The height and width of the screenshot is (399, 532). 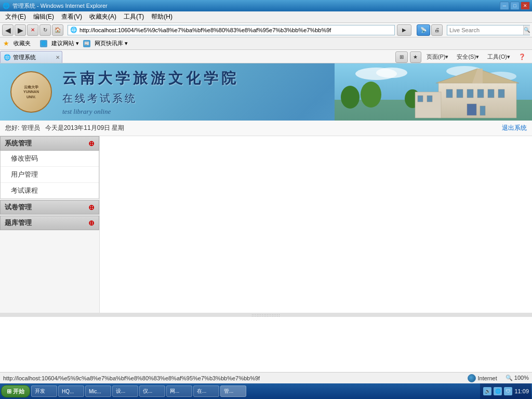 I want to click on sidebar-section-exam-label: 试卷管理, so click(x=18, y=207).